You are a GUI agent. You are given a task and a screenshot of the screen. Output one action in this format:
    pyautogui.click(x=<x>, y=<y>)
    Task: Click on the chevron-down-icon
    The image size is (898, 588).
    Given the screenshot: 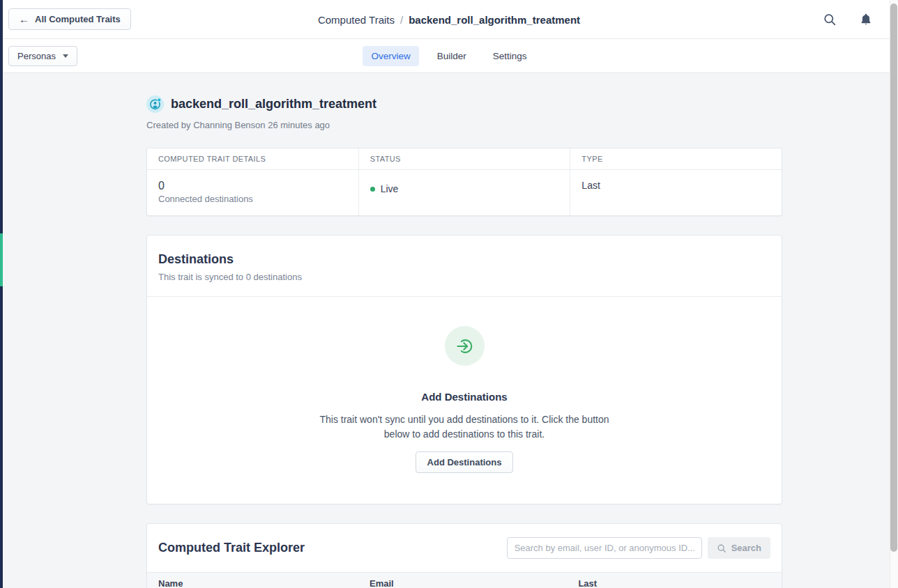 What is the action you would take?
    pyautogui.click(x=66, y=56)
    